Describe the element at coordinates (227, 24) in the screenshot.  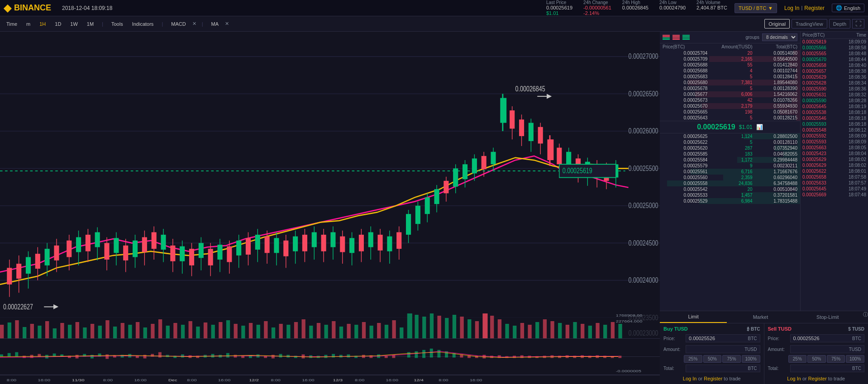
I see `ma-close-icon: ✕` at that location.